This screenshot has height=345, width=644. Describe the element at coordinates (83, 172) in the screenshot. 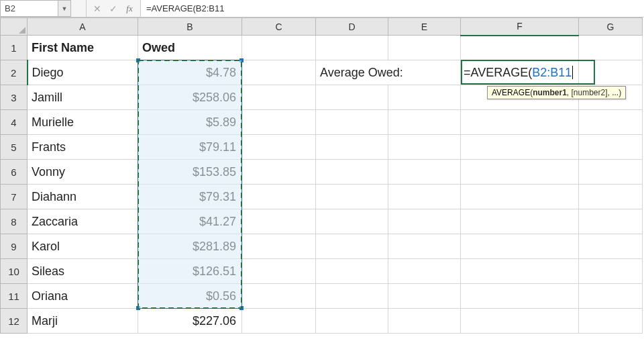

I see `cell-A6: Vonny` at that location.